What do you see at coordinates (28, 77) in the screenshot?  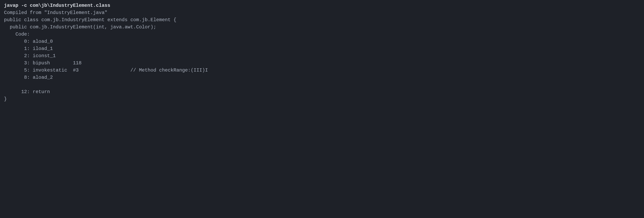 I see `bytecode-instruction: 8: aload_2` at bounding box center [28, 77].